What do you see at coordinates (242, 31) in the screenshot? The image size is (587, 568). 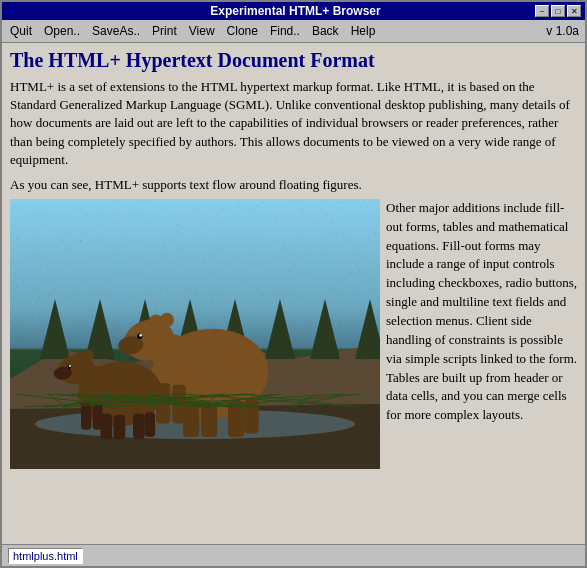 I see `menu-clone: Clone` at bounding box center [242, 31].